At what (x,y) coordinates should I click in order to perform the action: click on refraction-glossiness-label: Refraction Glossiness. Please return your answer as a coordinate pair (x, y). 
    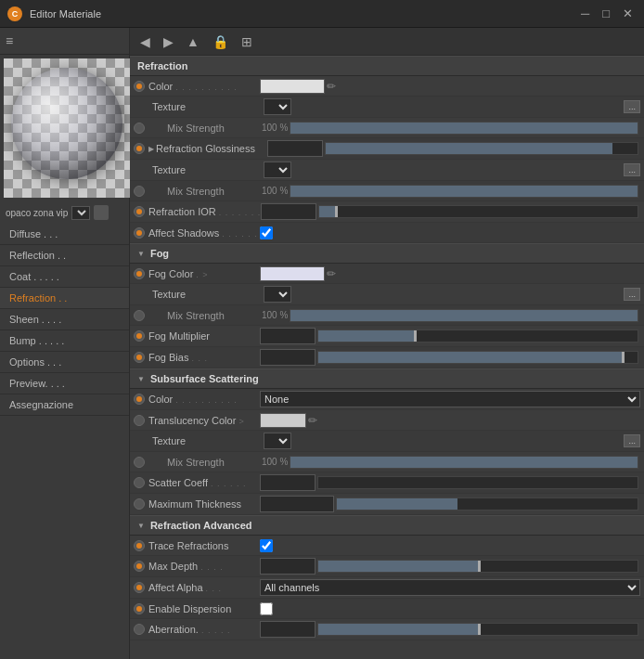
    Looking at the image, I should click on (212, 149).